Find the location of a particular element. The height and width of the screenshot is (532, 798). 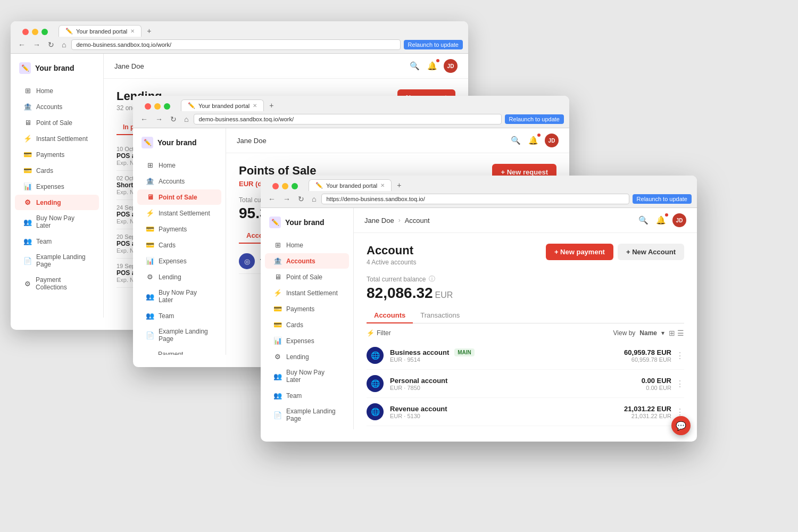

sidebar-item-expenses-3: 📊 Expenses is located at coordinates (307, 340).